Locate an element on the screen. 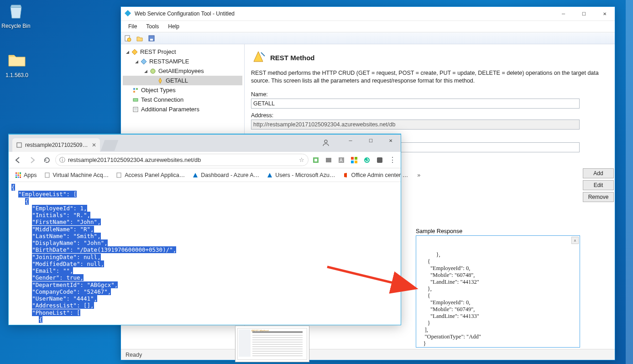  operation-icon is located at coordinates (153, 71).